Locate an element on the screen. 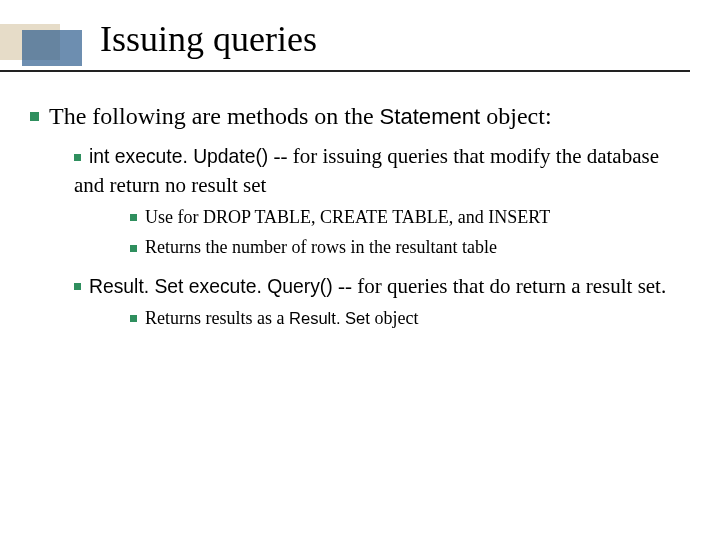 The height and width of the screenshot is (540, 720). method1-sub2: Returns the number of rows in the result… is located at coordinates (321, 247).